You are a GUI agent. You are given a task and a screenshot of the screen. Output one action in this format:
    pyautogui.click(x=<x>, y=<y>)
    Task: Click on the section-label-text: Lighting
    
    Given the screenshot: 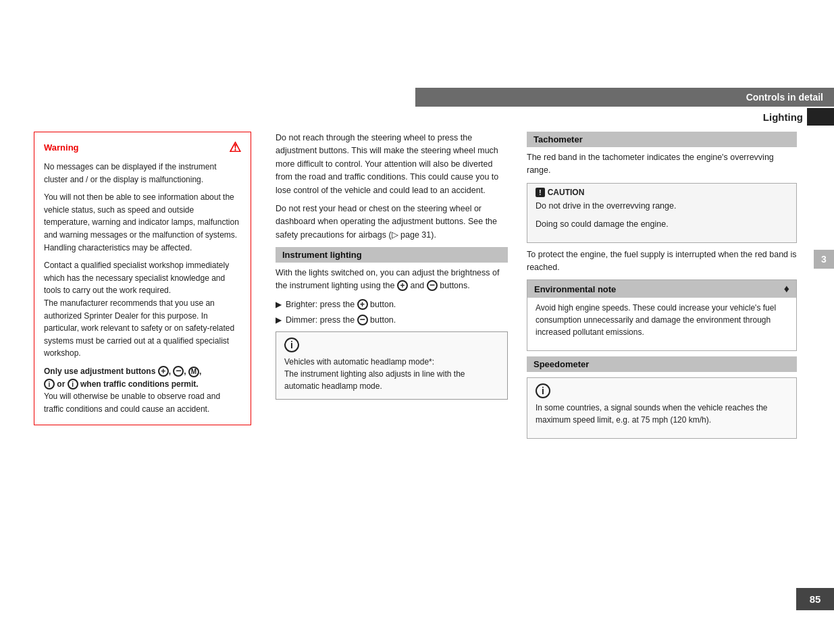 What is the action you would take?
    pyautogui.click(x=785, y=117)
    